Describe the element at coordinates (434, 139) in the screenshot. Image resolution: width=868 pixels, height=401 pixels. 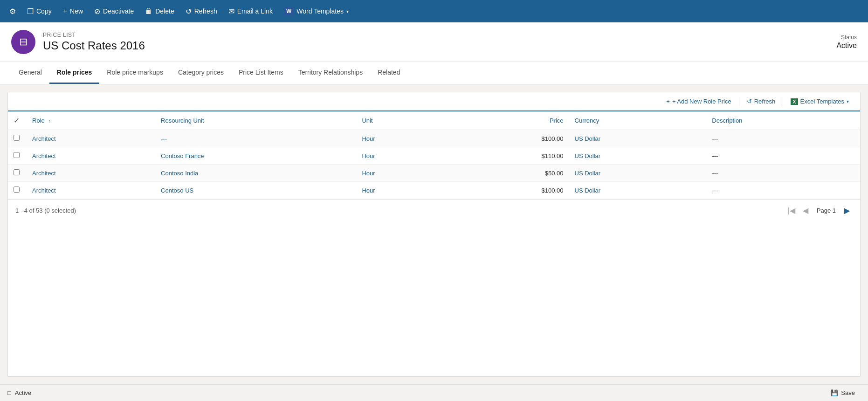
I see `table-row: Architect --- Hour $100.00 US Dollar ---` at that location.